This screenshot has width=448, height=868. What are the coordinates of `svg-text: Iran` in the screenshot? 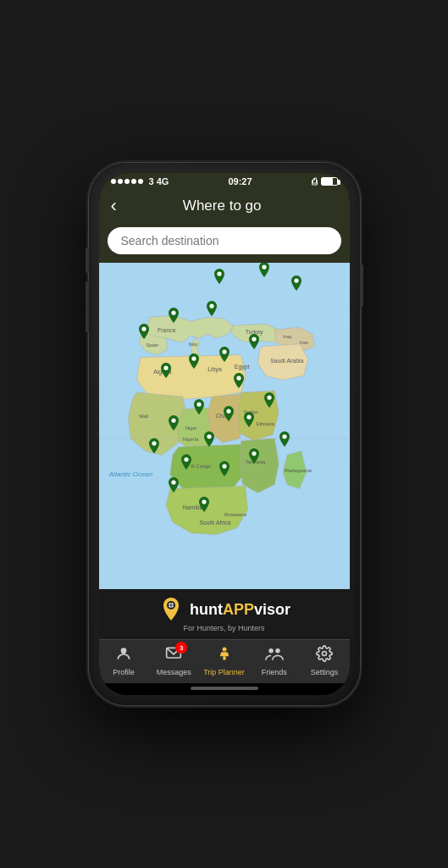 It's located at (303, 342).